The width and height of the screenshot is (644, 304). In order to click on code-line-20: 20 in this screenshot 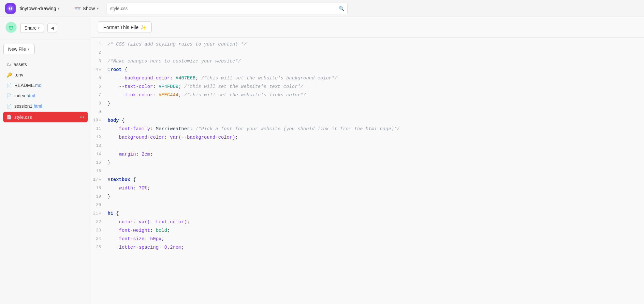, I will do `click(368, 205)`.